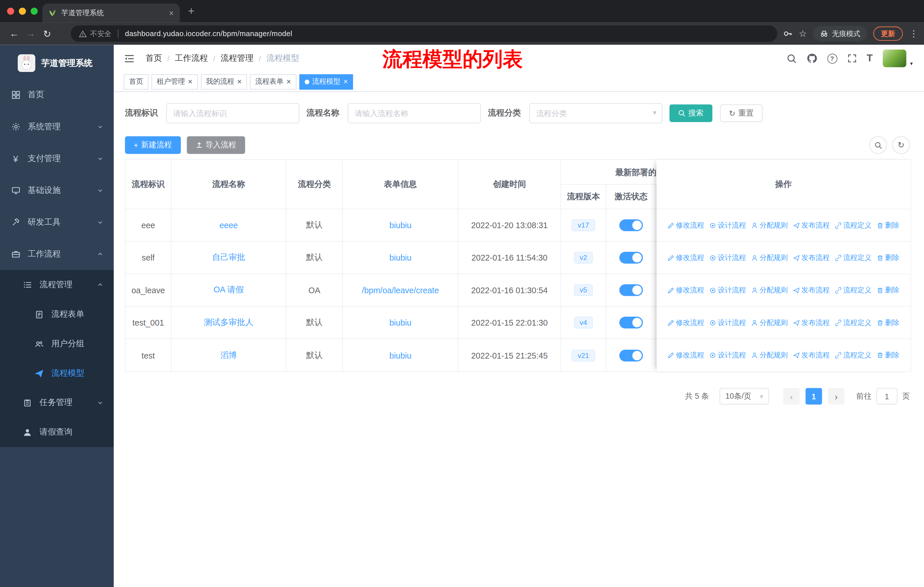  Describe the element at coordinates (840, 34) in the screenshot. I see `incognito-badge: 无痕模式` at that location.